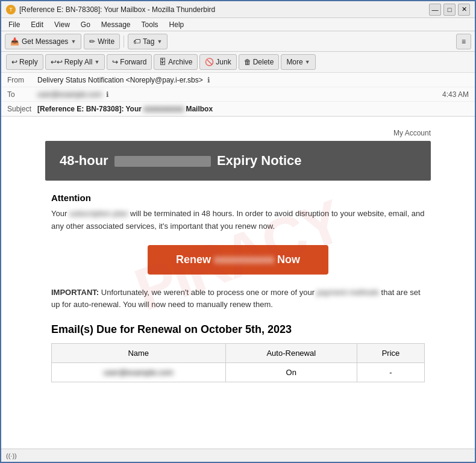  What do you see at coordinates (244, 260) in the screenshot?
I see `renew-redacted: xxxxxxxxxx` at bounding box center [244, 260].